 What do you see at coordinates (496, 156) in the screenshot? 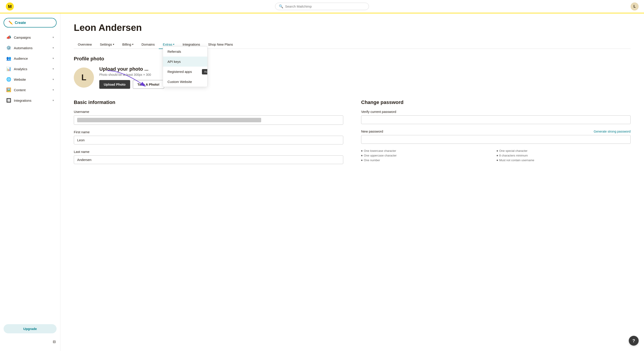
I see `password-hints: One lowercase character One special char…` at bounding box center [496, 156].